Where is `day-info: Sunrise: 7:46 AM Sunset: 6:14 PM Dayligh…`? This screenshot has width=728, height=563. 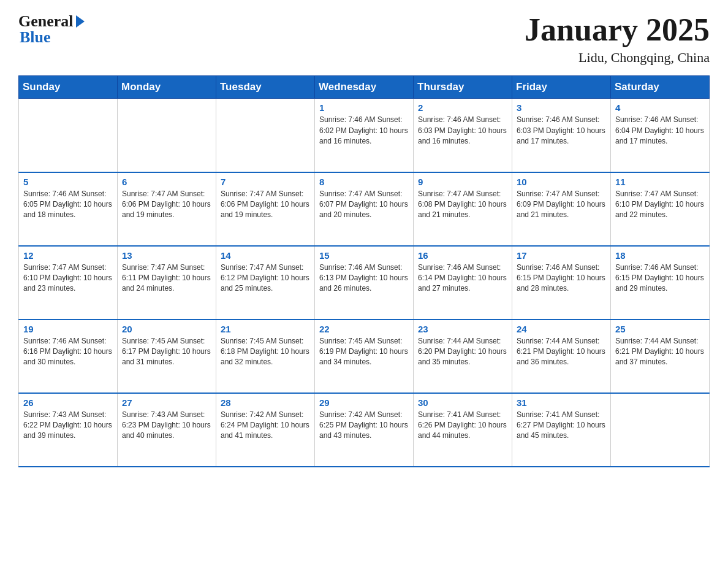
day-info: Sunrise: 7:46 AM Sunset: 6:14 PM Dayligh… is located at coordinates (463, 278).